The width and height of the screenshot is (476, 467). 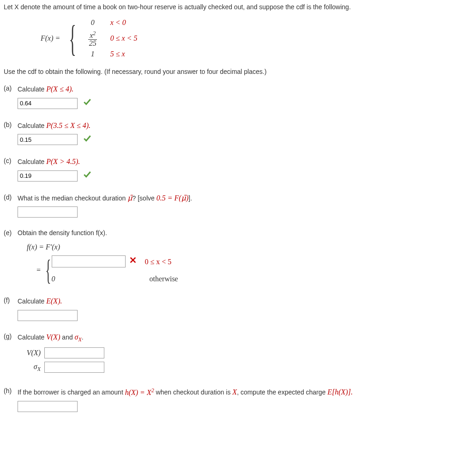 I want to click on part-a-prompt: Calculate P(X ≤ 4)., so click(x=245, y=89).